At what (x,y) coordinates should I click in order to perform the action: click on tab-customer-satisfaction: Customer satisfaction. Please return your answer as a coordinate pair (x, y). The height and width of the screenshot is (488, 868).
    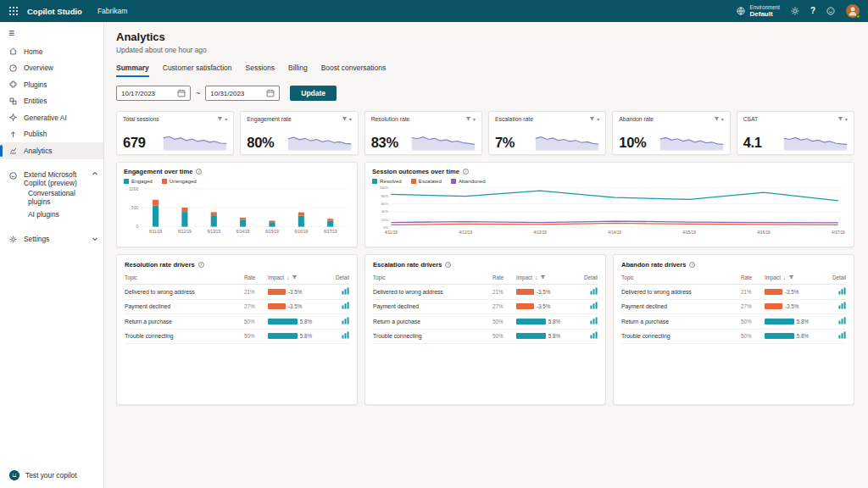
    Looking at the image, I should click on (198, 70).